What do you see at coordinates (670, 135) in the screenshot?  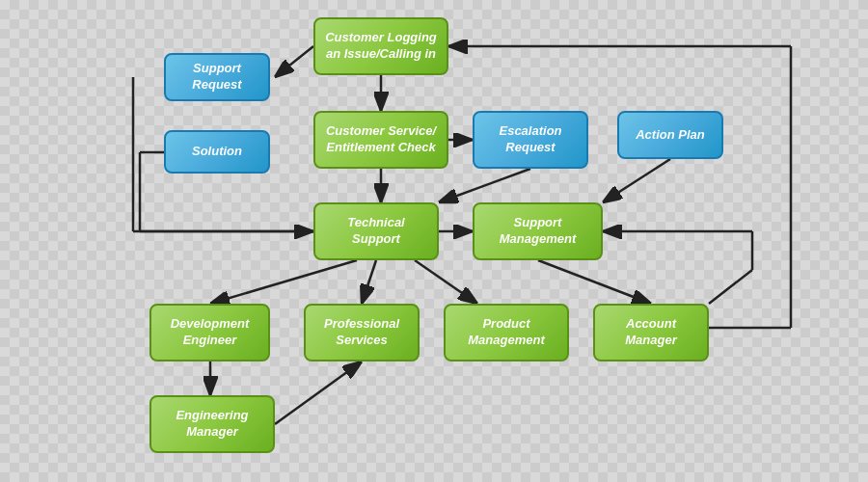 I see `action-plan-node: Action Plan` at bounding box center [670, 135].